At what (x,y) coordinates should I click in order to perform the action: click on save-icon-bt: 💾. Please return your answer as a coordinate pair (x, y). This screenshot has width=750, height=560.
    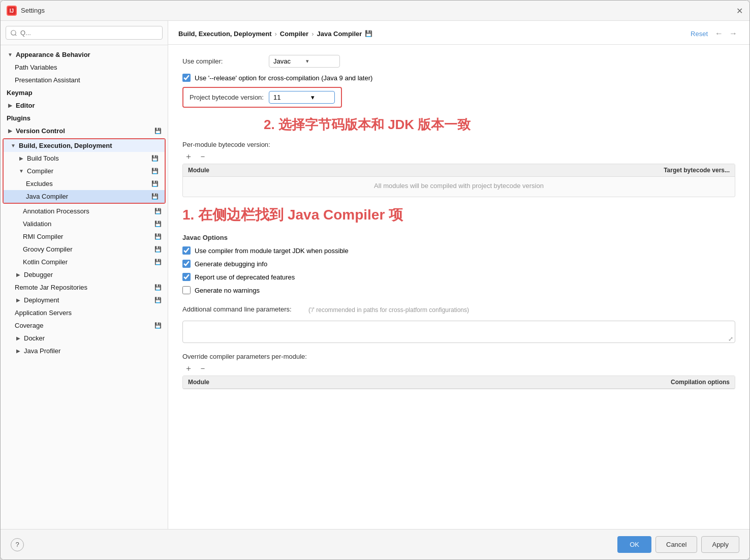
    Looking at the image, I should click on (155, 159).